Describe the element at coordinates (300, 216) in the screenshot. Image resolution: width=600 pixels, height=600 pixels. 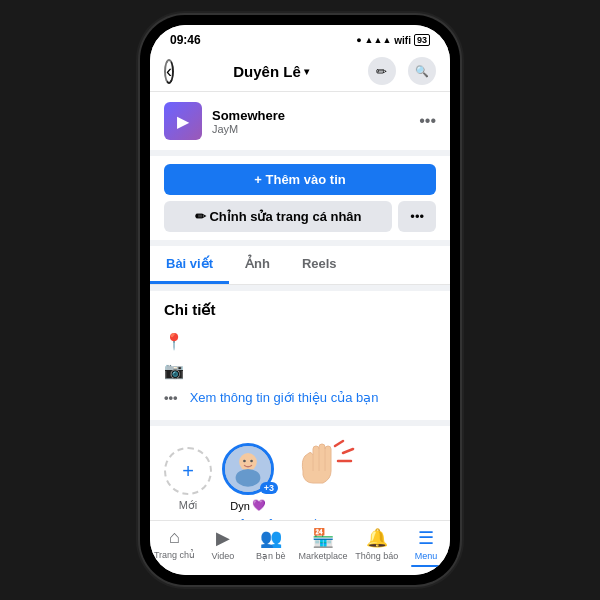
I see `secondary-actions-row: ✏ Chỉnh sửa trang cá nhân •••` at that location.